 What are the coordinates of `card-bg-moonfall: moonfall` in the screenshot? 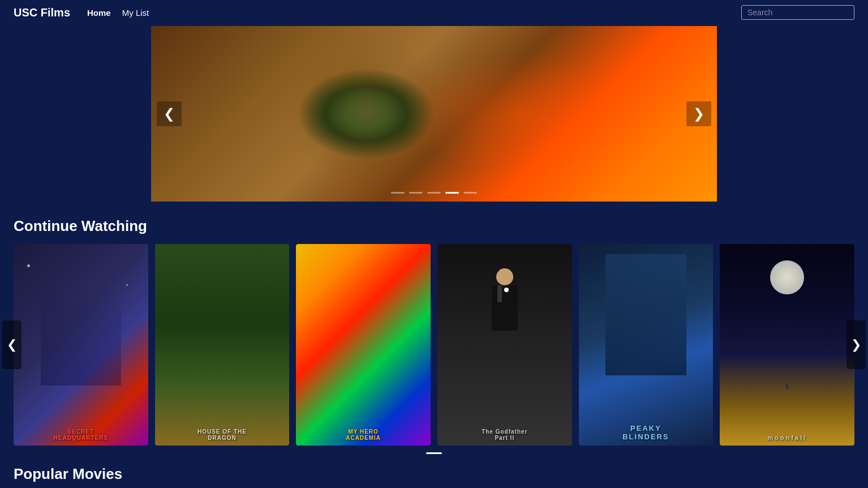 It's located at (787, 345).